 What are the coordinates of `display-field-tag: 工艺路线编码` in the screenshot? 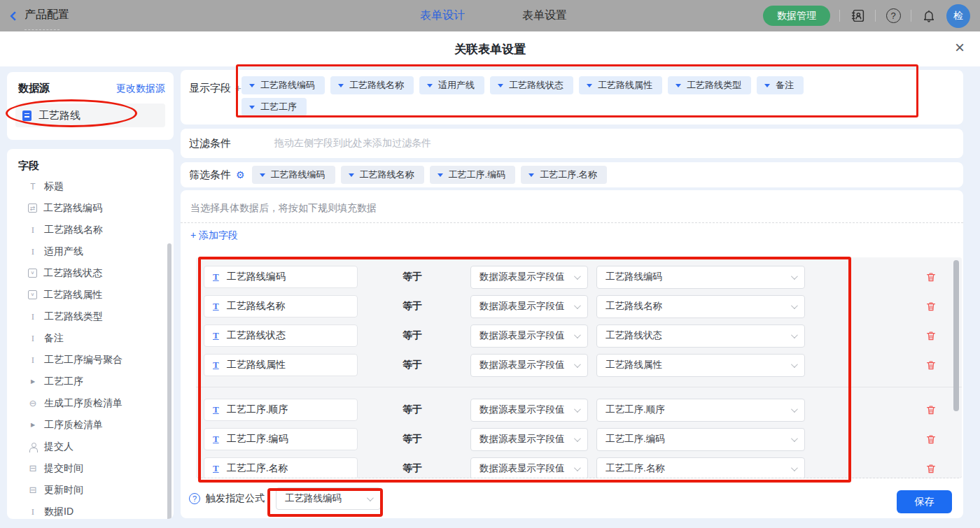 It's located at (283, 85).